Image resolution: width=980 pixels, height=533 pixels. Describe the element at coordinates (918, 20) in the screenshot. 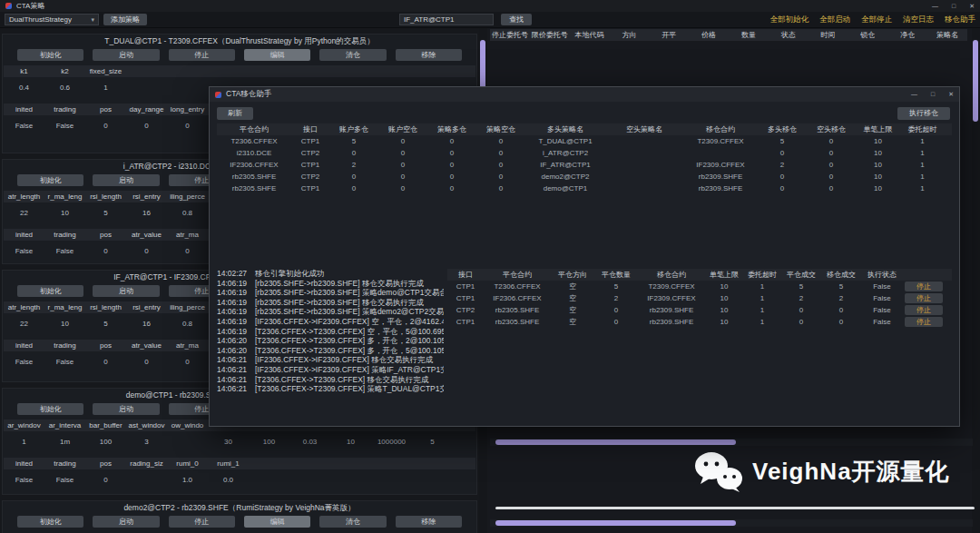

I see `toolbar-action-4: 清空日志` at that location.